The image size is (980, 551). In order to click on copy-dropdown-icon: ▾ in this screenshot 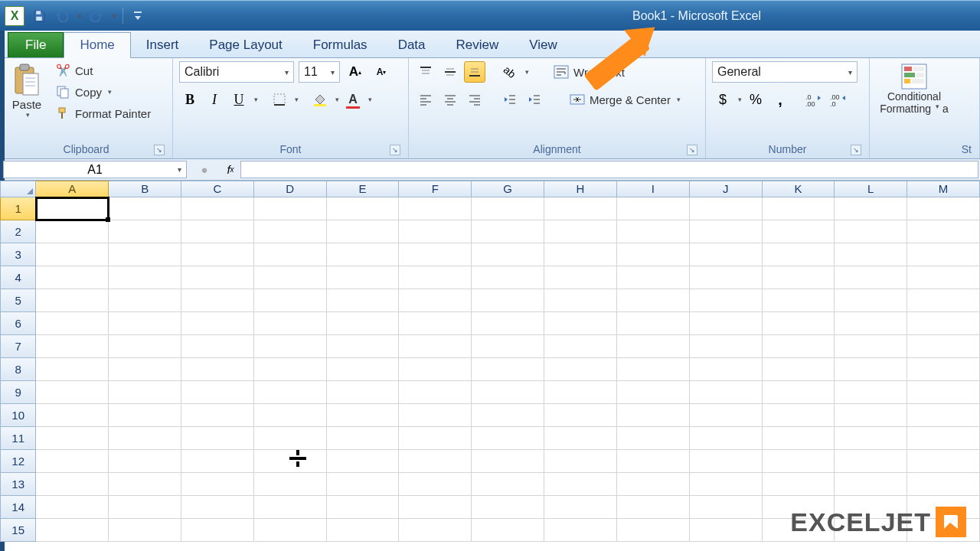, I will do `click(110, 92)`.